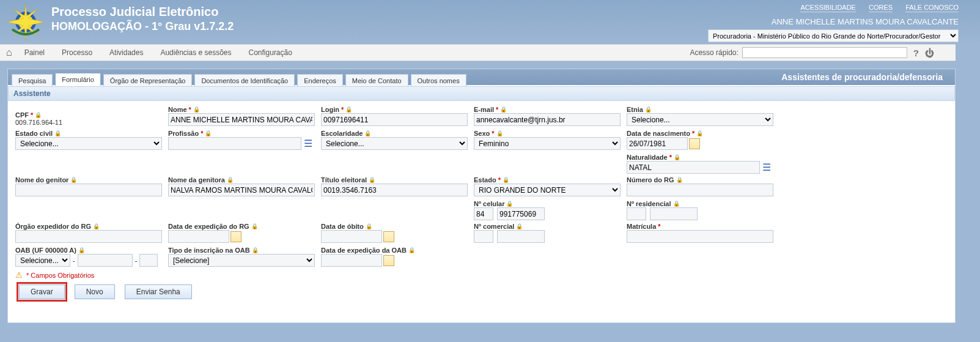 The image size is (980, 342). Describe the element at coordinates (142, 12) in the screenshot. I see `app-title-1: Processo Judicial Eletrônico` at that location.